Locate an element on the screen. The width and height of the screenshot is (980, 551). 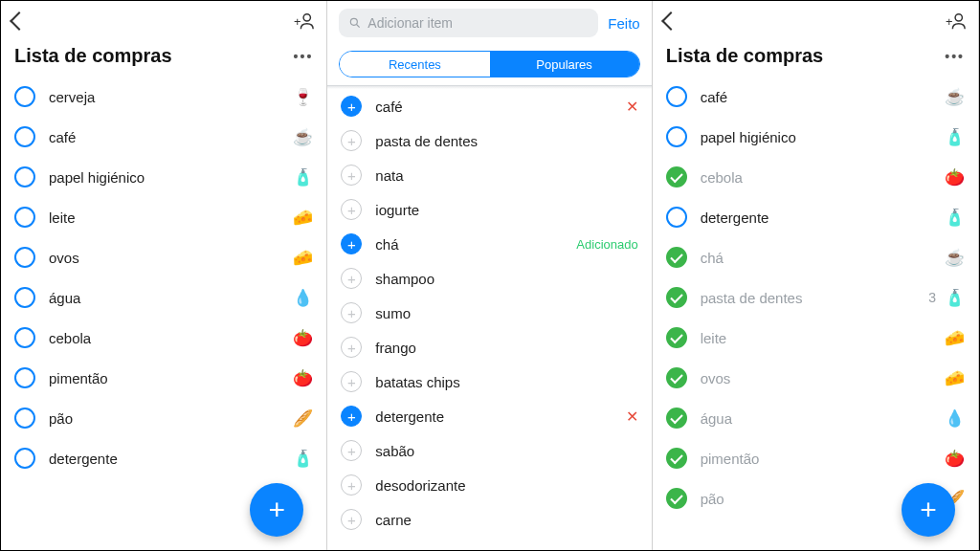
item-icon: ☕ is located at coordinates (302, 138).